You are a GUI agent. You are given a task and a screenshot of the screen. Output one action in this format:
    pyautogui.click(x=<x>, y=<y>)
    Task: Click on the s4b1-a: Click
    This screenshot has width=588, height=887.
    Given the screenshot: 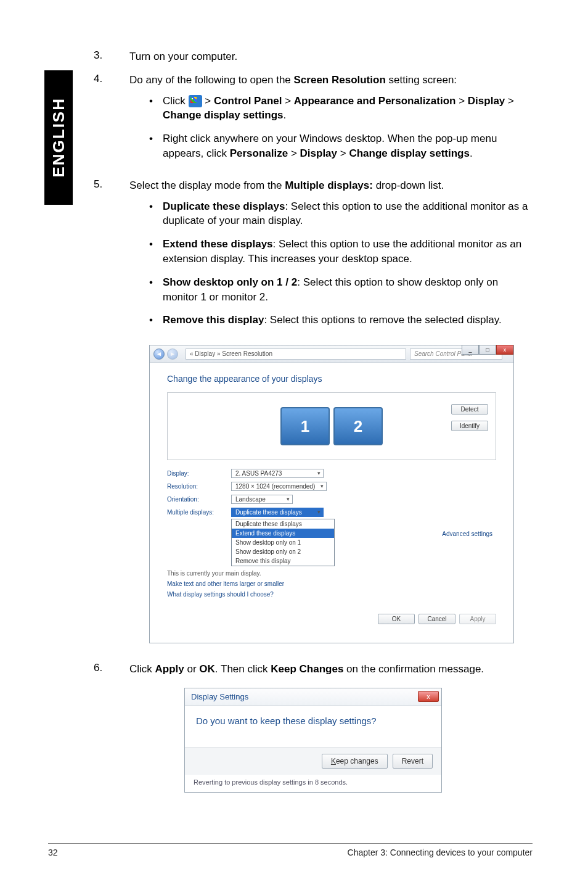 What is the action you would take?
    pyautogui.click(x=176, y=101)
    